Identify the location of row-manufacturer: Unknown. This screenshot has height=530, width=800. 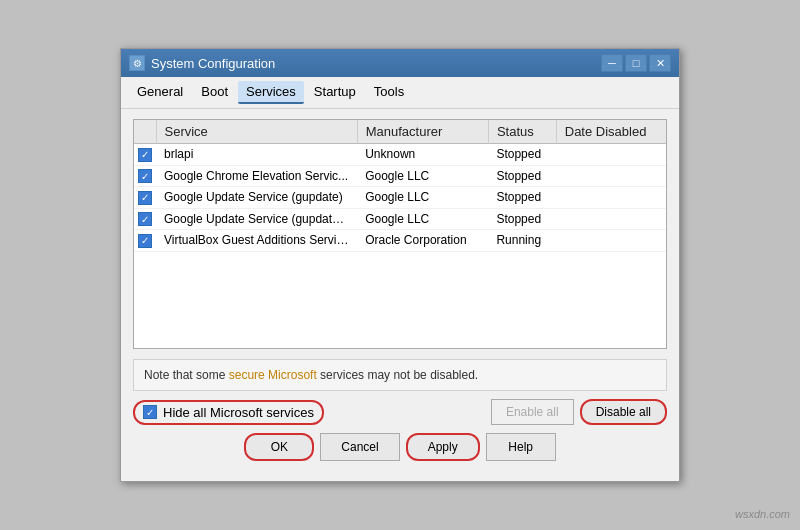
(422, 155).